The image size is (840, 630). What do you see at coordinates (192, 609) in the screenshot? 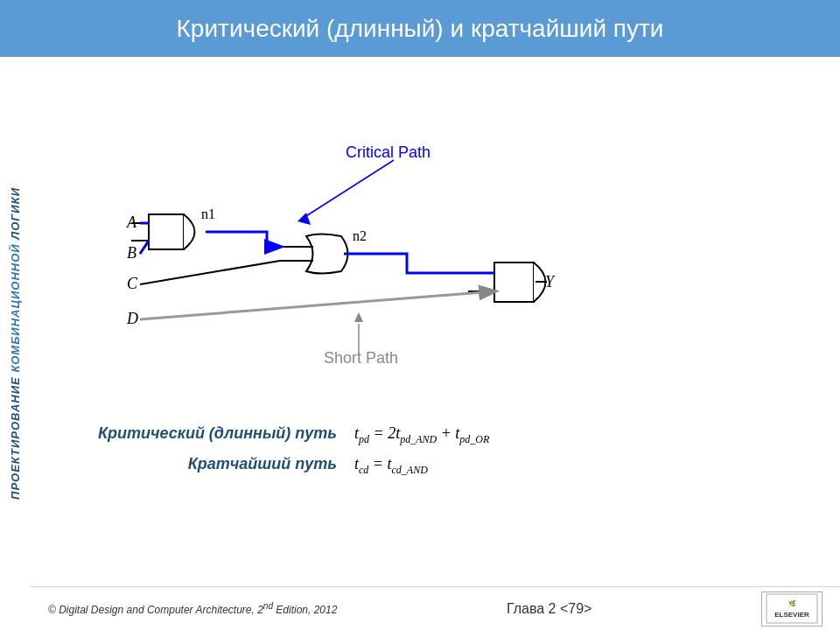
I see `footer-copyright: © Digital Design and Computer Architectu…` at bounding box center [192, 609].